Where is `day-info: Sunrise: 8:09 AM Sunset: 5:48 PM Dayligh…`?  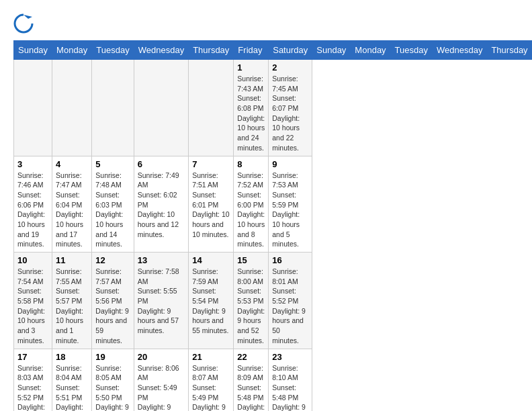
day-info: Sunrise: 8:09 AM Sunset: 5:48 PM Dayligh… is located at coordinates (251, 387).